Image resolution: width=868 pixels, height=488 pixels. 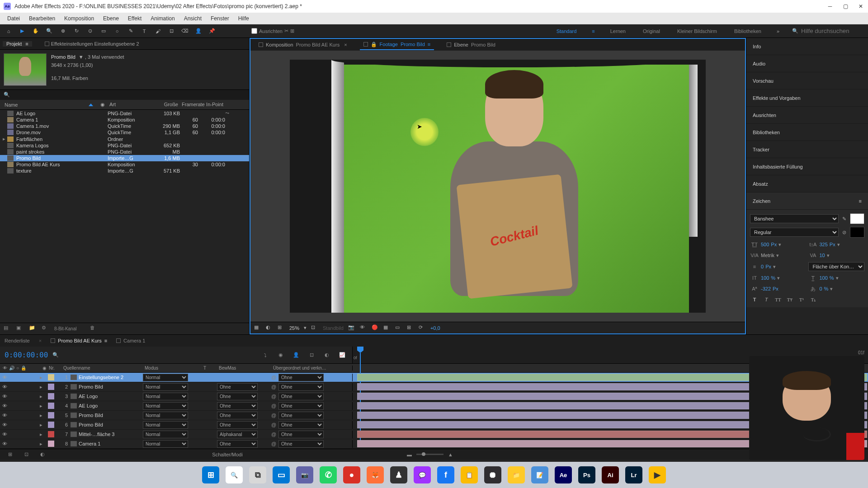 I want to click on panel-content-aware: Inhaltsbasierte Füllung, so click(x=807, y=167).